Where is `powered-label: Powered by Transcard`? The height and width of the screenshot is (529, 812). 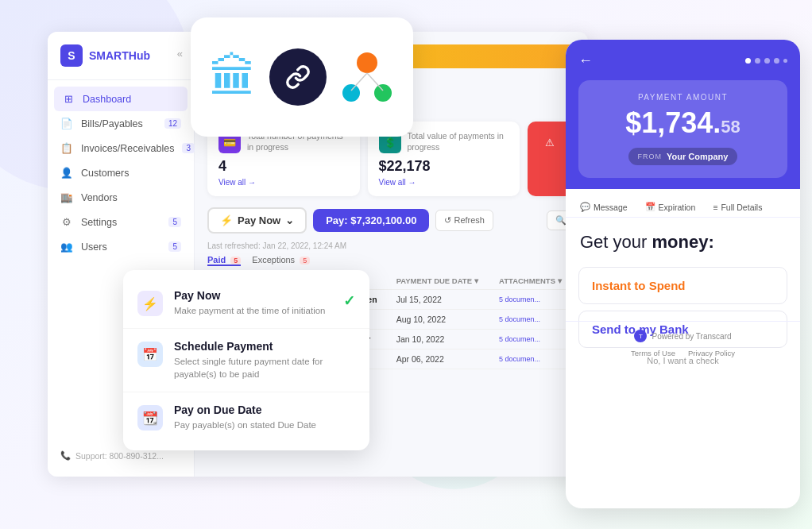 powered-label: Powered by Transcard is located at coordinates (691, 337).